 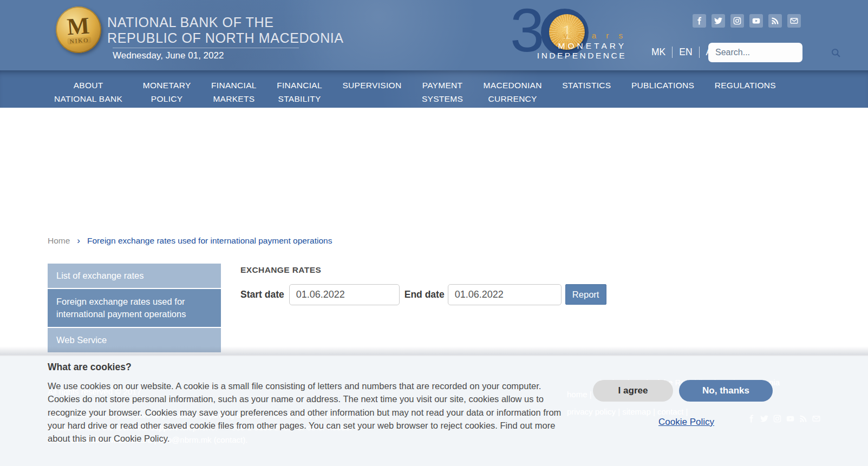 What do you see at coordinates (586, 86) in the screenshot?
I see `nav-statistics: STATISTICS` at bounding box center [586, 86].